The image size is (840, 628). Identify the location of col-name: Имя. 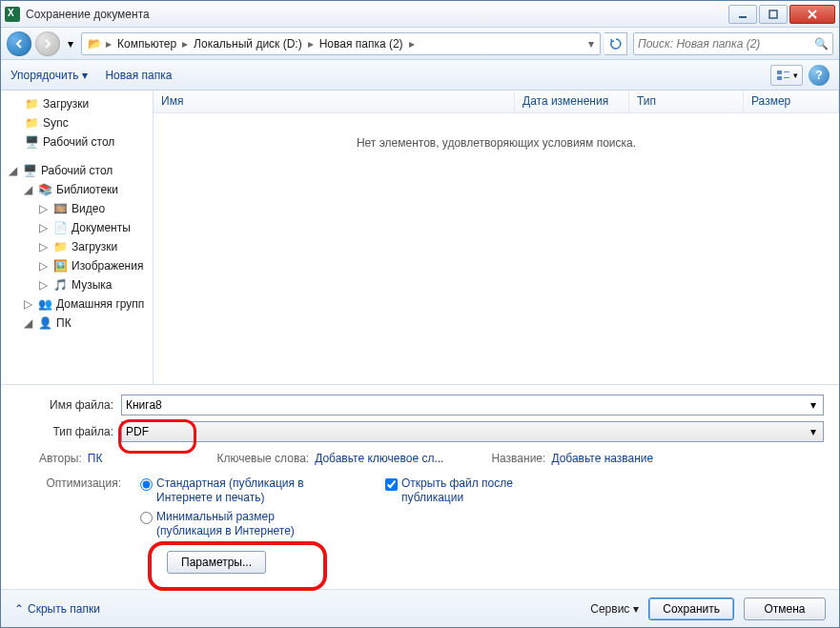
(334, 101).